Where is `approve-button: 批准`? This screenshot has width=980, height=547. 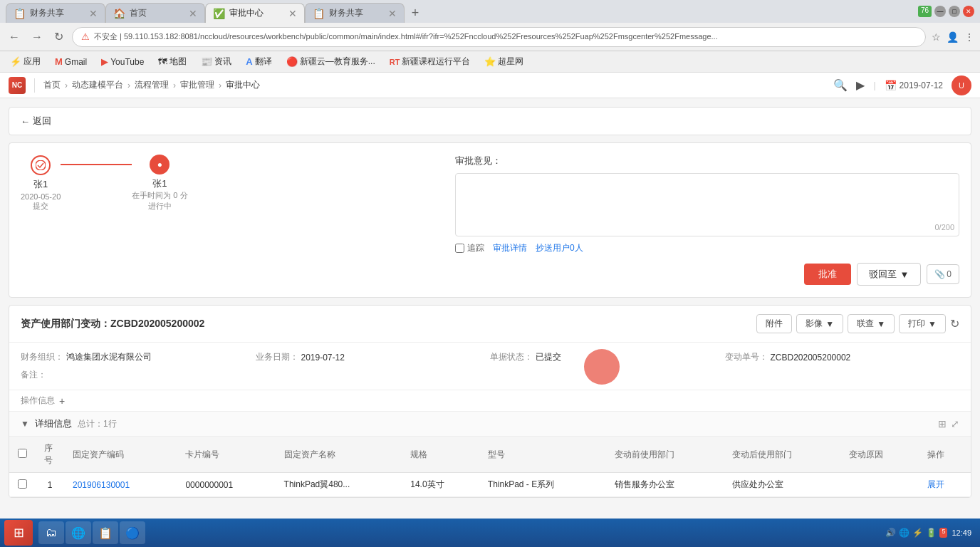 approve-button: 批准 is located at coordinates (828, 274).